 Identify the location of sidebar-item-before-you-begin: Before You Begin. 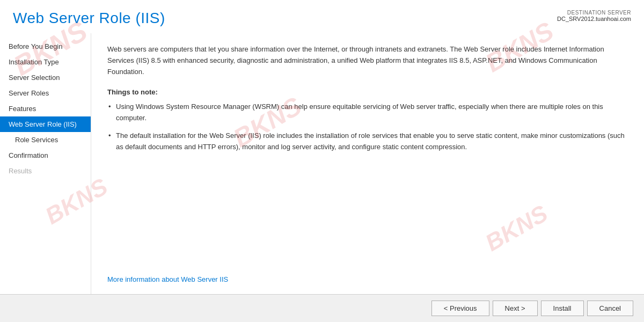
(45, 46).